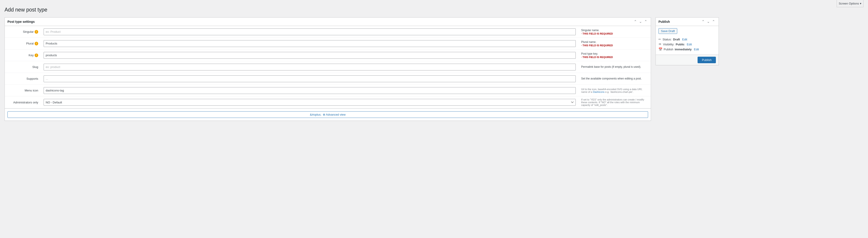 The image size is (868, 238). What do you see at coordinates (660, 39) in the screenshot?
I see `status-icon: ✏` at bounding box center [660, 39].